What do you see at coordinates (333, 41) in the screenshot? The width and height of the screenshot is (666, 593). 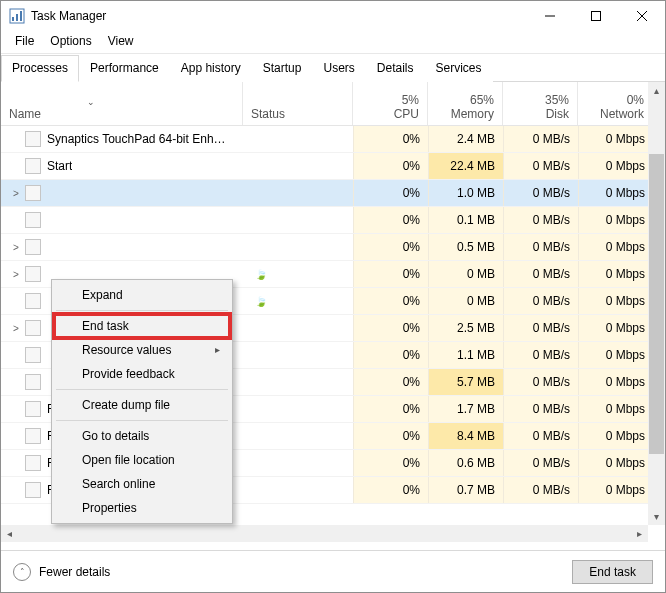 I see `menu-bar: File Options View` at bounding box center [333, 41].